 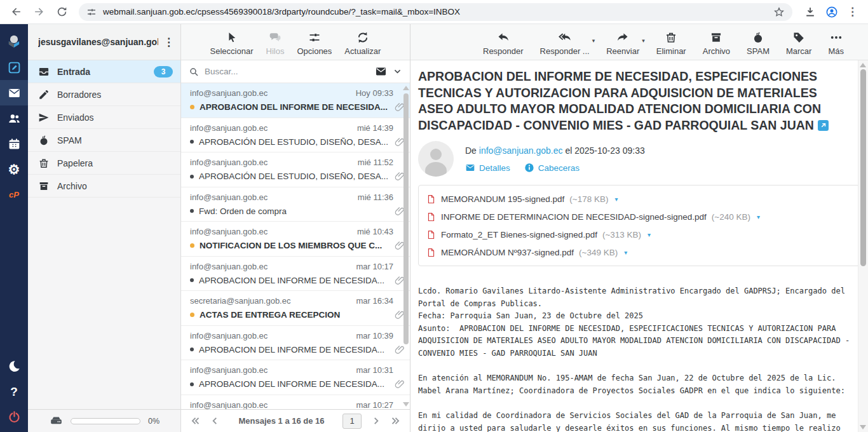 What do you see at coordinates (863, 246) in the screenshot?
I see `message-scrollbar` at bounding box center [863, 246].